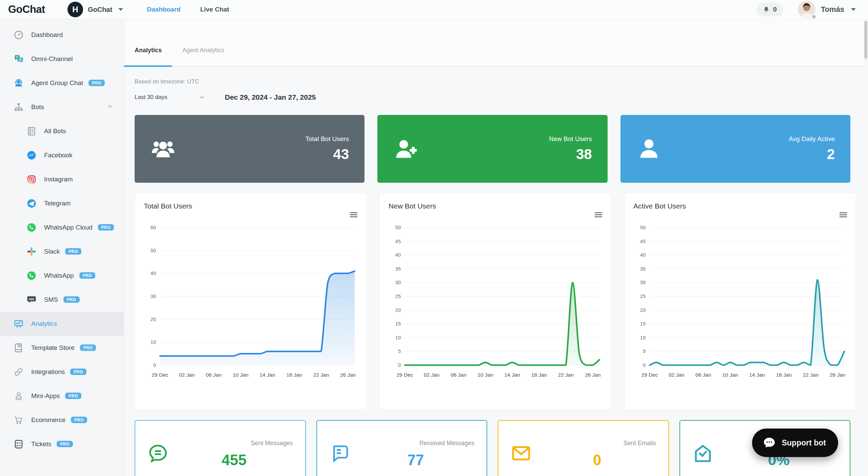  What do you see at coordinates (26, 9) in the screenshot?
I see `app-logo: GoChat` at bounding box center [26, 9].